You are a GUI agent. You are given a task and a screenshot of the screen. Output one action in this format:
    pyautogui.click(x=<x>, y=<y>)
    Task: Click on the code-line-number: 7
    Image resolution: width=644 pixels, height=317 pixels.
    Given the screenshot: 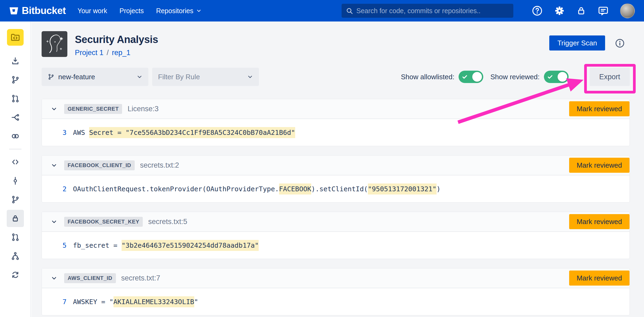 What is the action you would take?
    pyautogui.click(x=60, y=302)
    